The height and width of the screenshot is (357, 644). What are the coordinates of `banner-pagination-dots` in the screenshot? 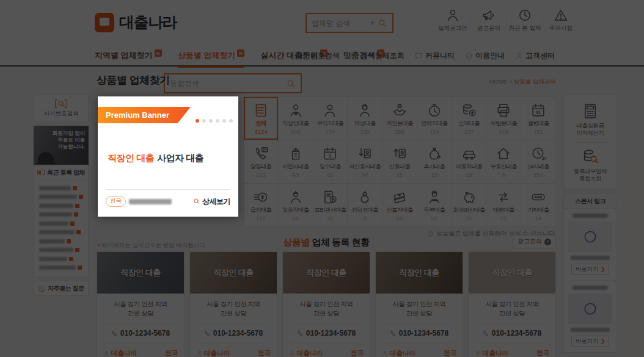 It's located at (214, 121).